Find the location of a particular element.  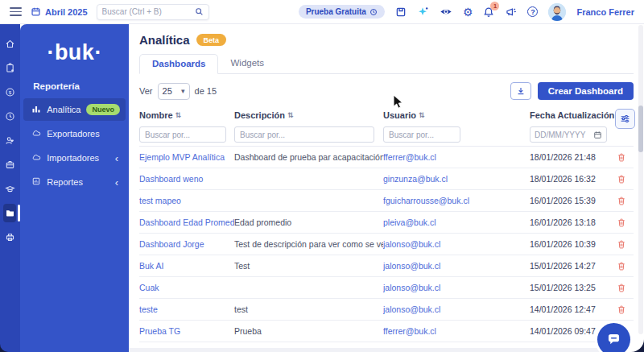

gear-icon: ⚙ is located at coordinates (469, 12).